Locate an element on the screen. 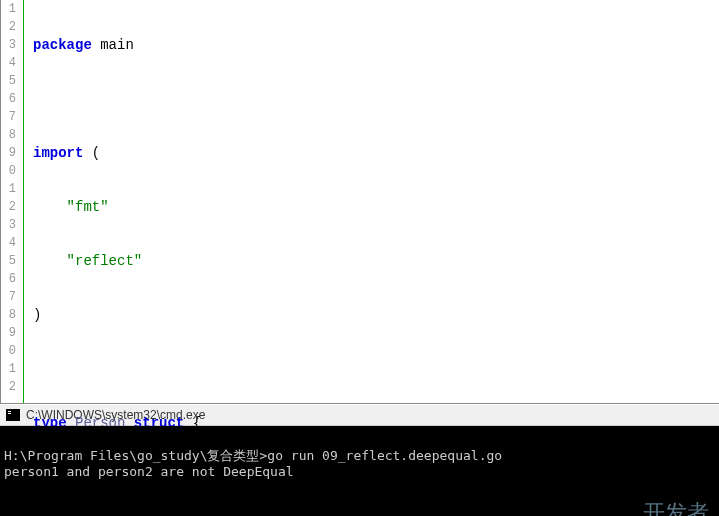 This screenshot has height=516, width=719. fold-margin is located at coordinates (24, 202).